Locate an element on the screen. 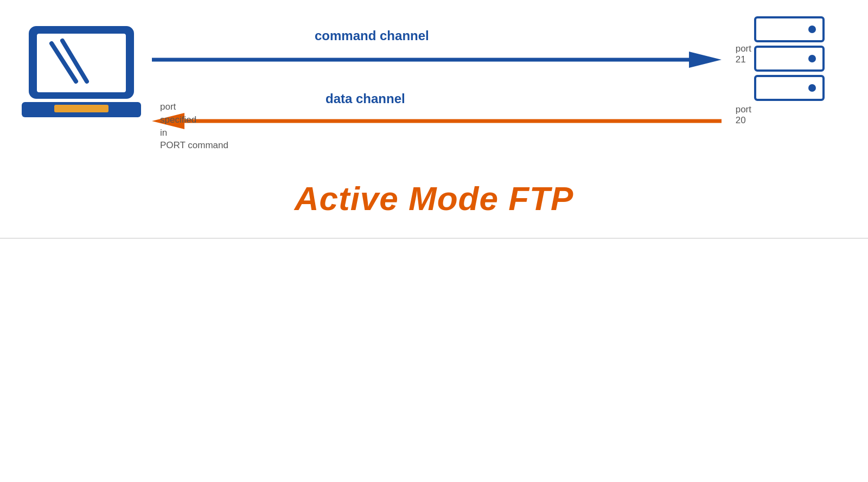 The height and width of the screenshot is (482, 868). active-command-arrow is located at coordinates (437, 60).